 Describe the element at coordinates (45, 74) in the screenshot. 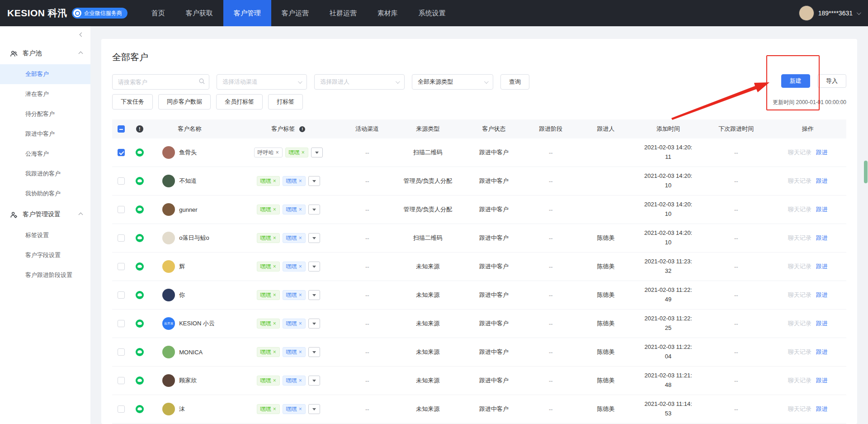

I see `sidebar-item: 全部客户` at that location.